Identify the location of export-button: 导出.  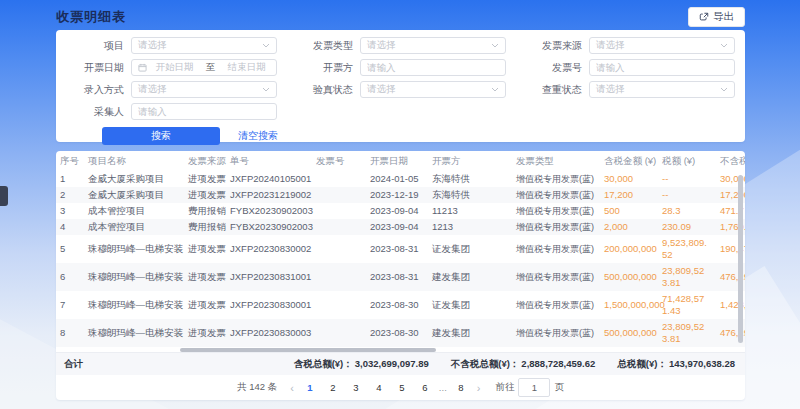
(716, 17).